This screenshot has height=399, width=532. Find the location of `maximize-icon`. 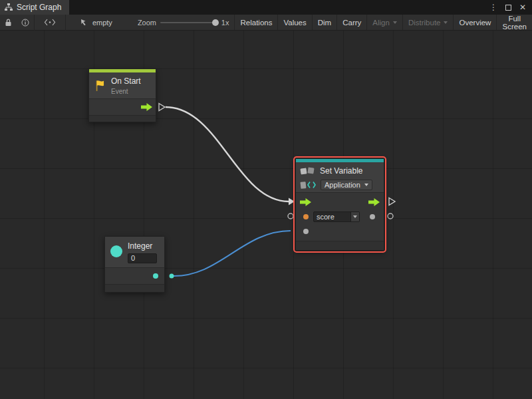

maximize-icon is located at coordinates (508, 8).